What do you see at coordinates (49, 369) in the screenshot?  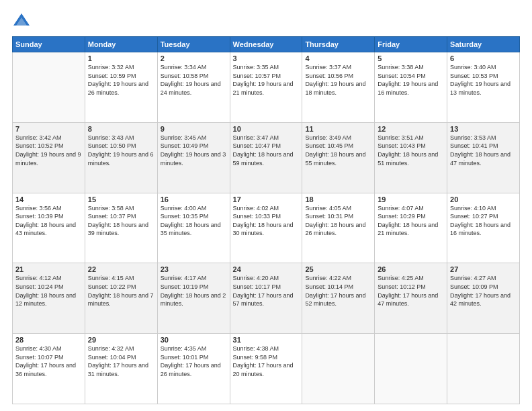 I see `calendar-cell: 28Sunrise: 4:30 AM Sunset: 10:07 PM Dayl…` at bounding box center [49, 369].